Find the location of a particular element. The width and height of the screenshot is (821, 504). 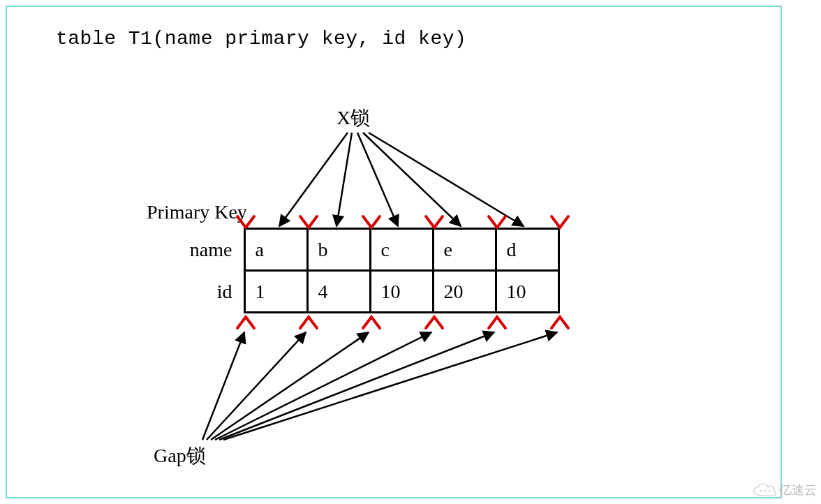

cell-id-0: 1 is located at coordinates (276, 292).